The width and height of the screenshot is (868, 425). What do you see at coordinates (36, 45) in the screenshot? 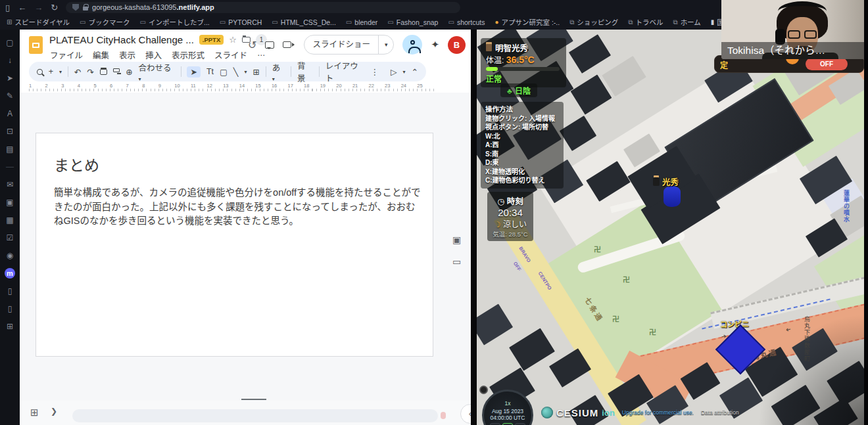
I see `slides-logo-icon` at bounding box center [36, 45].